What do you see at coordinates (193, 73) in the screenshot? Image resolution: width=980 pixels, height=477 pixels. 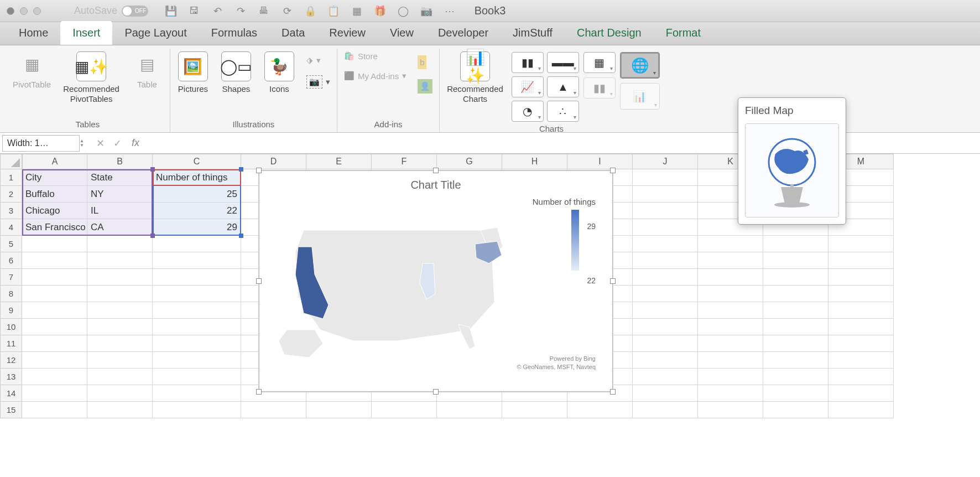 I see `pictures-button: 🖼️ Pictures` at bounding box center [193, 73].